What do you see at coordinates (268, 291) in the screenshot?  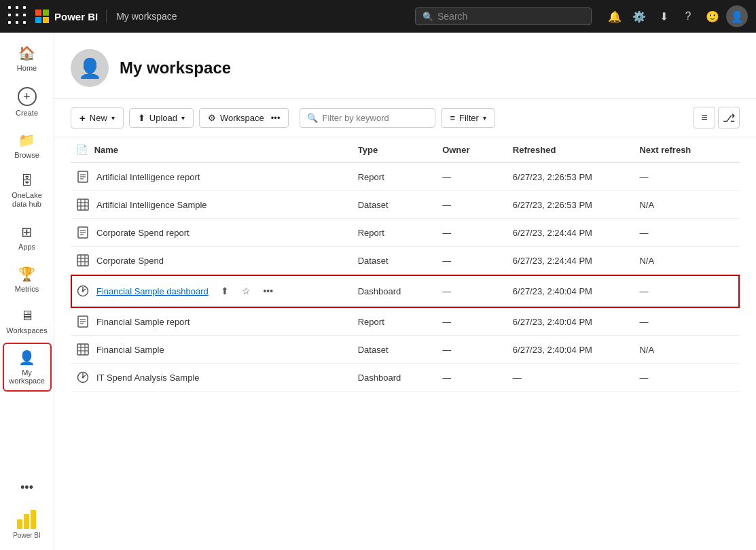 I see `more-action-button: •••` at bounding box center [268, 291].